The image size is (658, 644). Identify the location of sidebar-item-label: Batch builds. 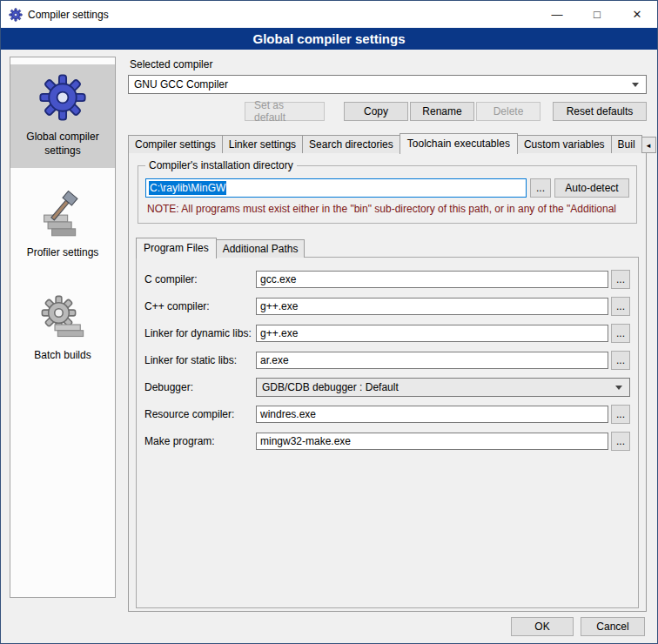
(63, 356).